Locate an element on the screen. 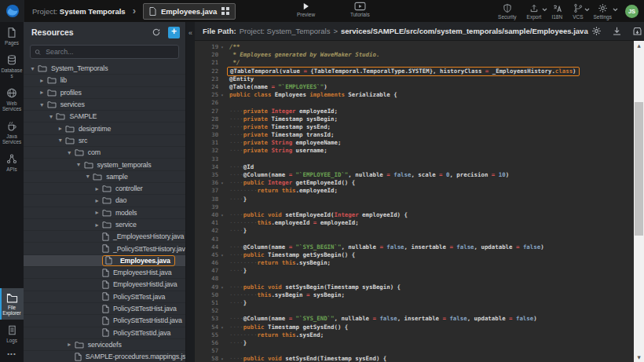 The image size is (644, 362). refresh-icon is located at coordinates (156, 32).